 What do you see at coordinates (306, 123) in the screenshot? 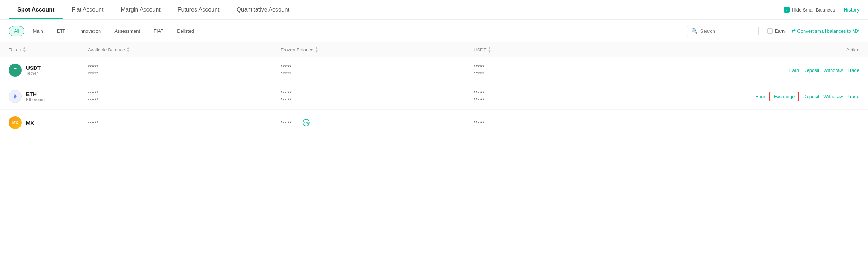
I see `eco-watermark: eco` at bounding box center [306, 123].